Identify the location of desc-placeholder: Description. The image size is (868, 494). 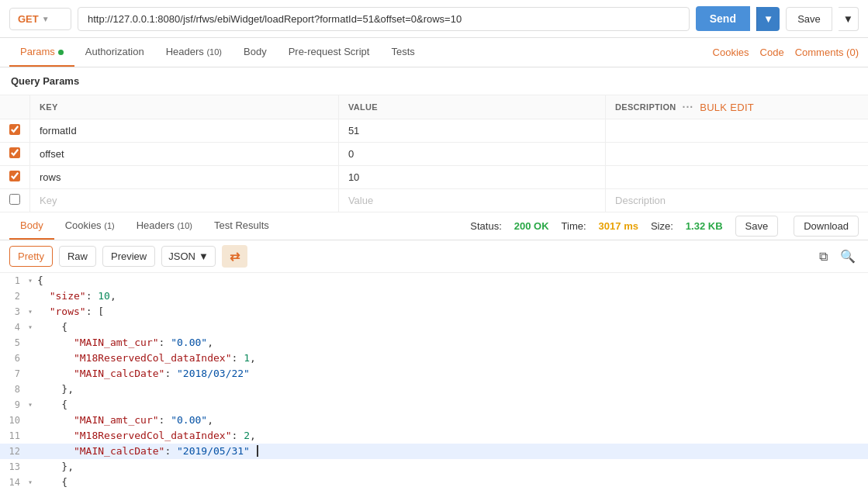
(737, 201).